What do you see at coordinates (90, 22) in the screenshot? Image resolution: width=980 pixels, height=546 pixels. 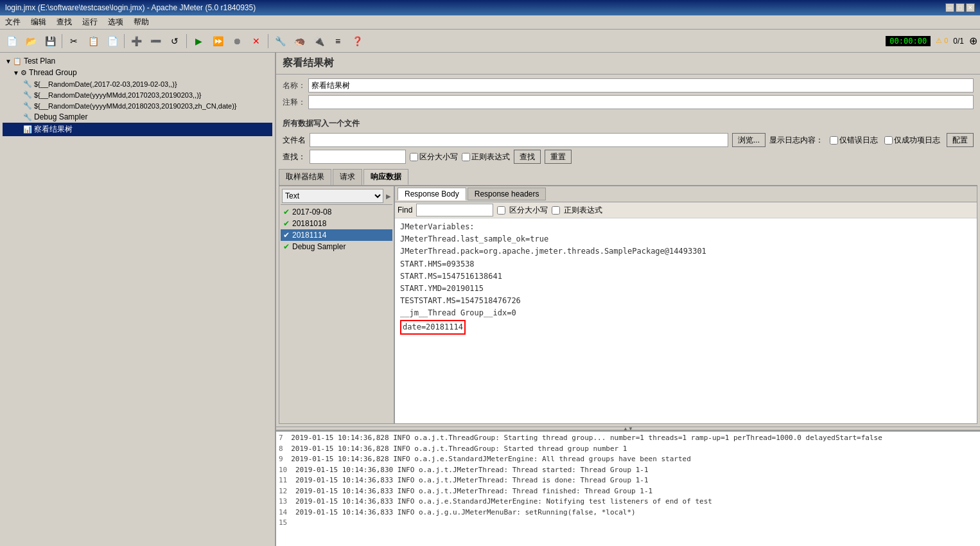 I see `menu-run: 运行` at bounding box center [90, 22].